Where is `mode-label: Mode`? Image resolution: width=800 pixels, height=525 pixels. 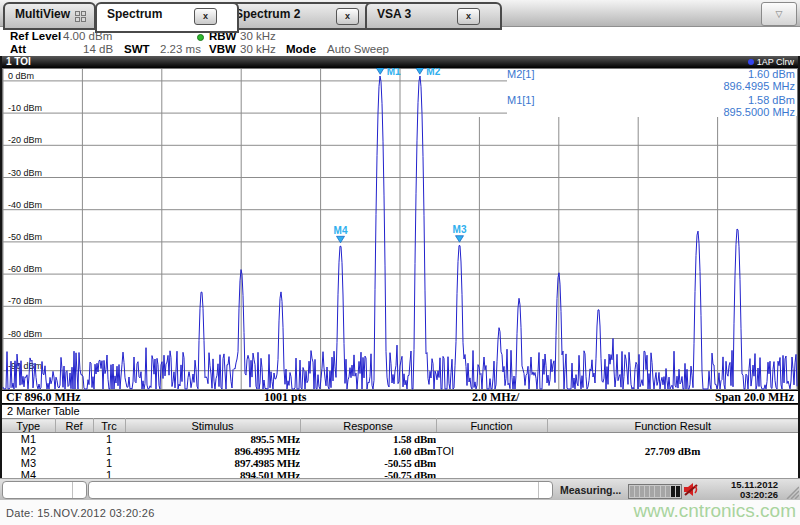
mode-label: Mode is located at coordinates (301, 49).